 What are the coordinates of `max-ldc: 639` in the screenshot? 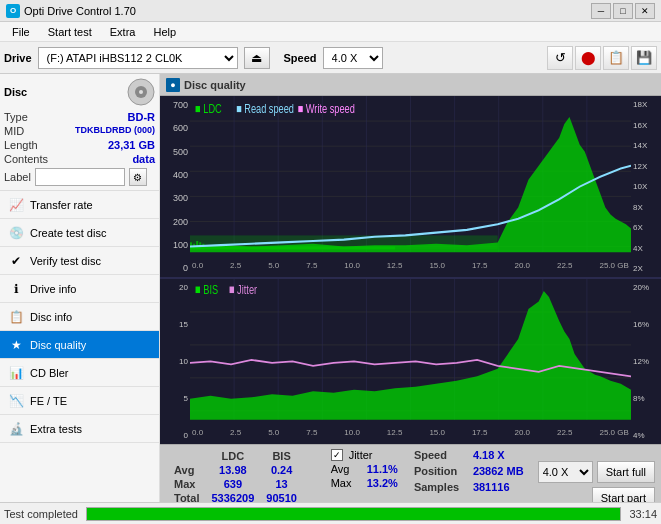 It's located at (232, 484).